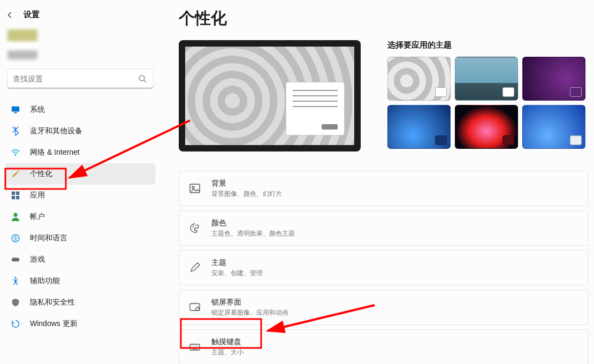 The height and width of the screenshot is (364, 594). Describe the element at coordinates (384, 188) in the screenshot. I see `setting-item-background: 背景背景图像、颜色、幻灯片` at that location.